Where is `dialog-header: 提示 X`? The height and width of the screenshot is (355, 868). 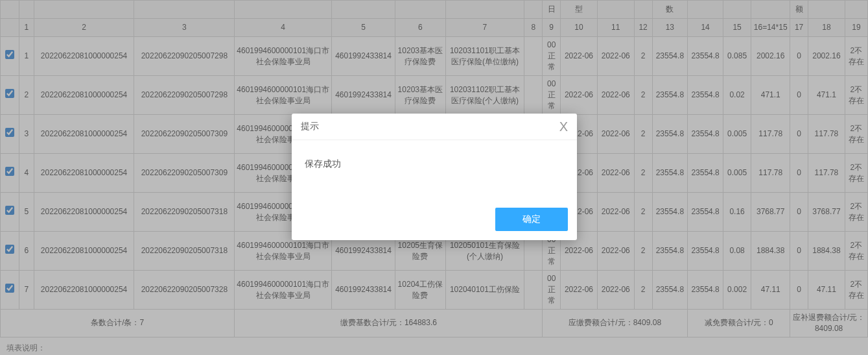
dialog-header: 提示 X is located at coordinates (434, 127).